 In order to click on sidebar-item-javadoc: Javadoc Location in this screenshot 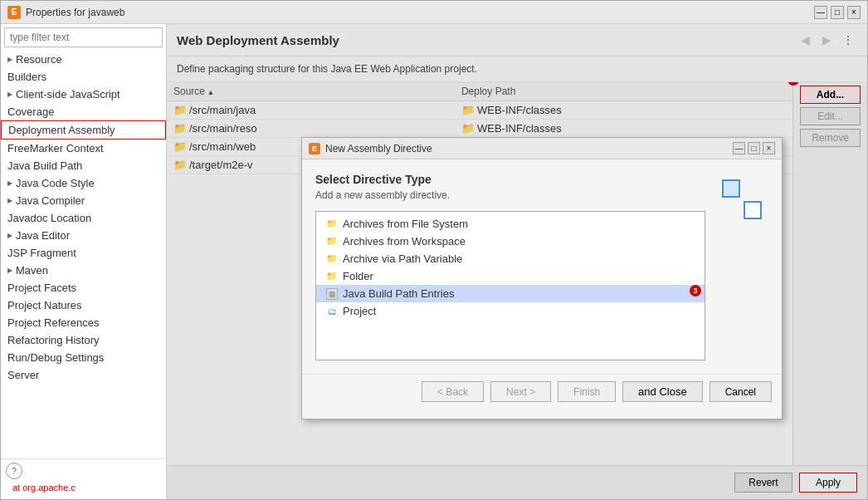, I will do `click(83, 218)`.